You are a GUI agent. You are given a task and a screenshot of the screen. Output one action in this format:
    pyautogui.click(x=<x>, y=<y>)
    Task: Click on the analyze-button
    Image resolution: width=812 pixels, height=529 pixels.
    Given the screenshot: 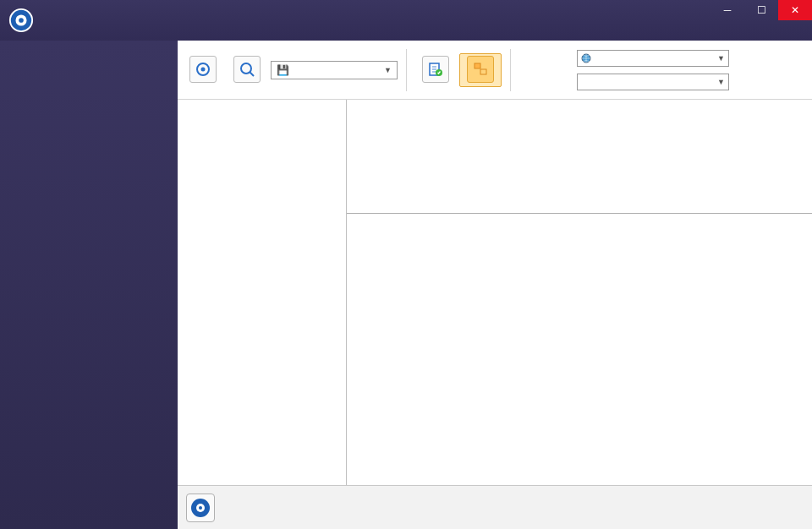 What is the action you would take?
    pyautogui.click(x=247, y=70)
    